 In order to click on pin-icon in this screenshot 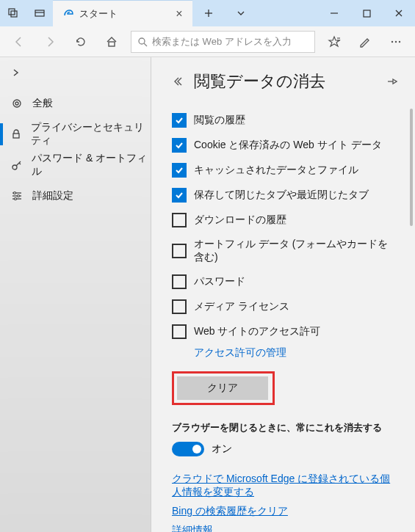, I will do `click(391, 81)`.